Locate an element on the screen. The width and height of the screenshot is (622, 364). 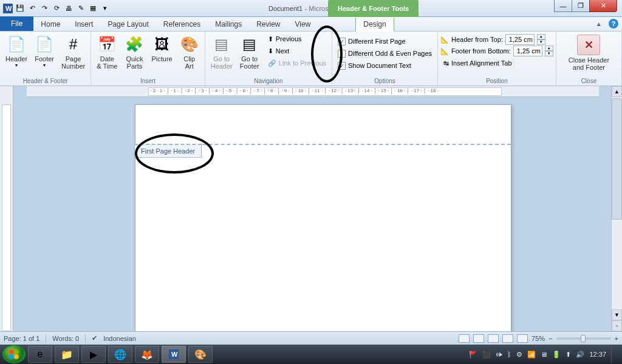
header-tag: First Page Header is located at coordinates (168, 150).